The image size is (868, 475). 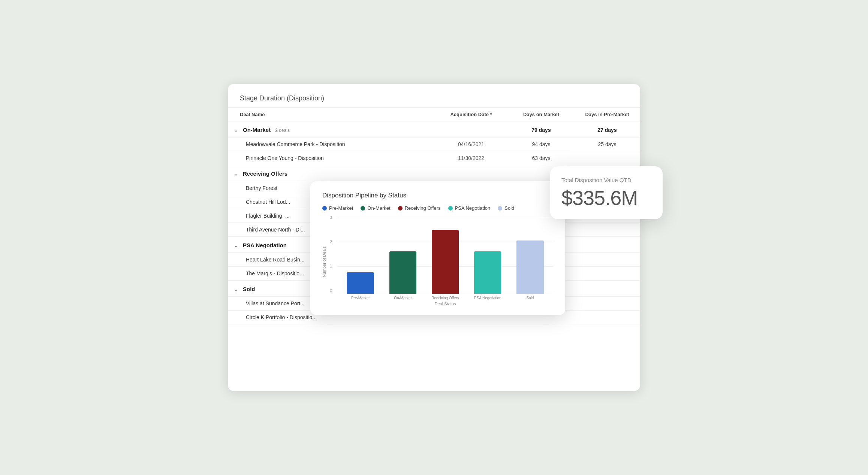 I want to click on col-days-in-premarket: Days in Pre-Market, so click(x=607, y=115).